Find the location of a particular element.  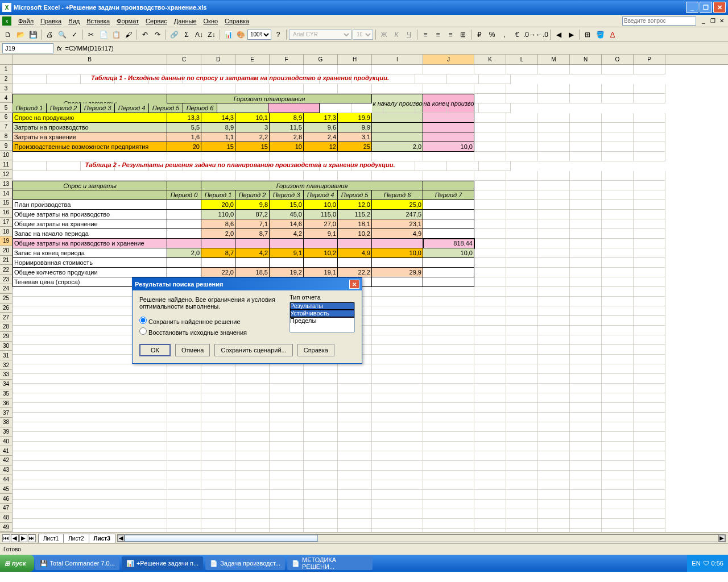

t1-row-2-label: Затраты на хранение is located at coordinates (90, 138).